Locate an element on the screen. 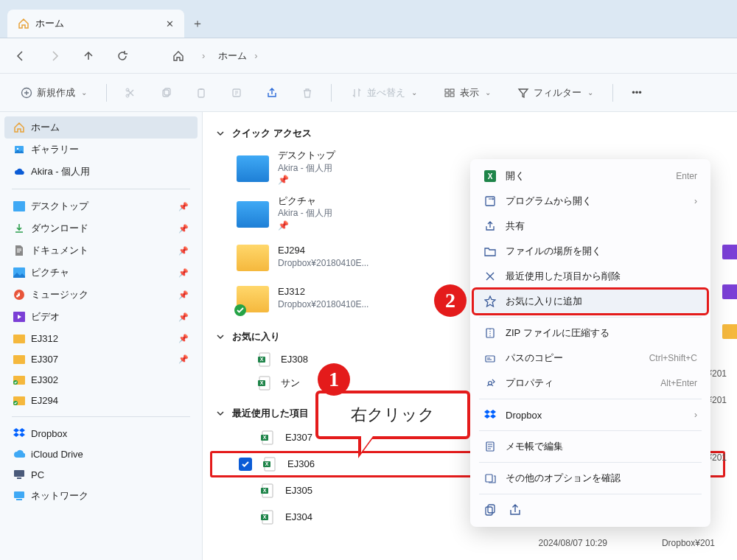 The image size is (737, 560). sidebar-item-pc: PC is located at coordinates (101, 475).